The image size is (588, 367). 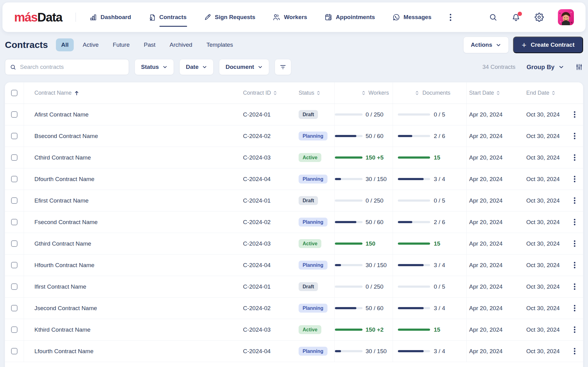 I want to click on nav-item-dashboard: Dashboard, so click(x=110, y=17).